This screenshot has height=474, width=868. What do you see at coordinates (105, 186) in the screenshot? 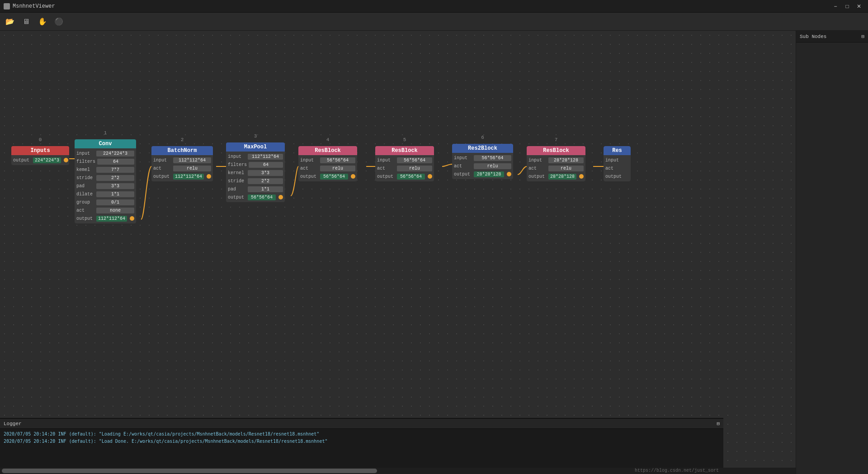
I see `node-1-body: input 224*224*3 filters 64 kemel 7*7 str…` at bounding box center [105, 186].